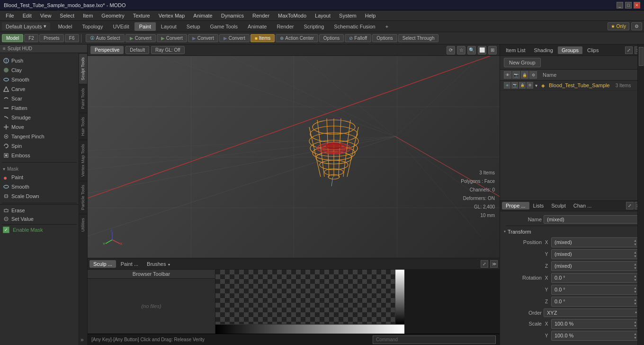 The height and width of the screenshot is (345, 644). I want to click on gear-button: ⚙, so click(636, 27).